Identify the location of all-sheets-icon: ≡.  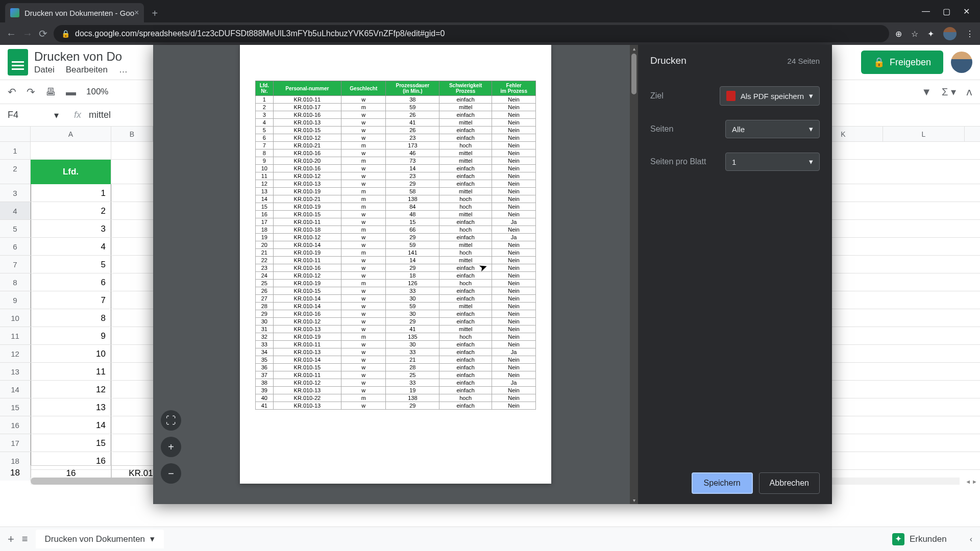
(25, 539).